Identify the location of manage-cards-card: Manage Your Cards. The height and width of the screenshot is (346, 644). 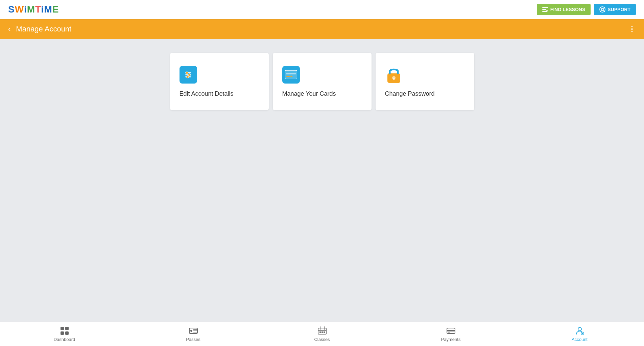
(322, 82).